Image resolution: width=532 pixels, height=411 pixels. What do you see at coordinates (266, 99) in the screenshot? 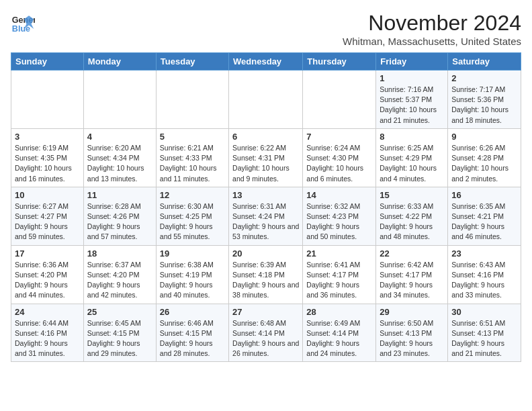
I see `week-row-1: 1Sunrise: 7:16 AM Sunset: 5:37 PM Daylig…` at bounding box center [266, 99].